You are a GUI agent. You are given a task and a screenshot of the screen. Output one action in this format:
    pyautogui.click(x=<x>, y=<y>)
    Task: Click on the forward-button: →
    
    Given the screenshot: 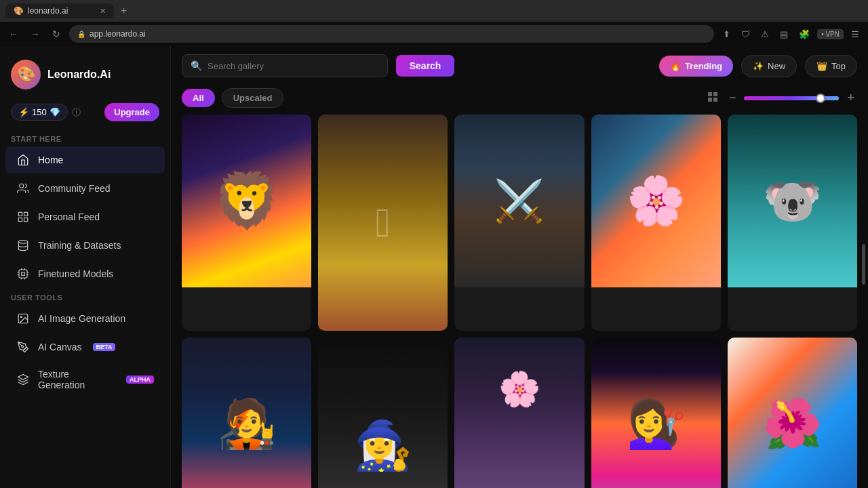 What is the action you would take?
    pyautogui.click(x=35, y=34)
    